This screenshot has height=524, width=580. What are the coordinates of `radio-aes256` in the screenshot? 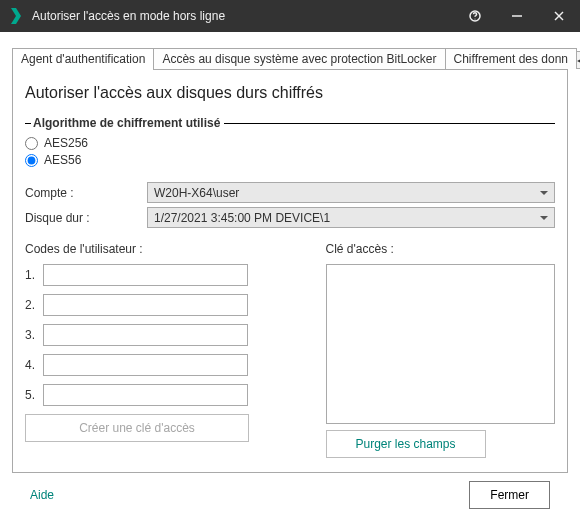 It's located at (32, 144).